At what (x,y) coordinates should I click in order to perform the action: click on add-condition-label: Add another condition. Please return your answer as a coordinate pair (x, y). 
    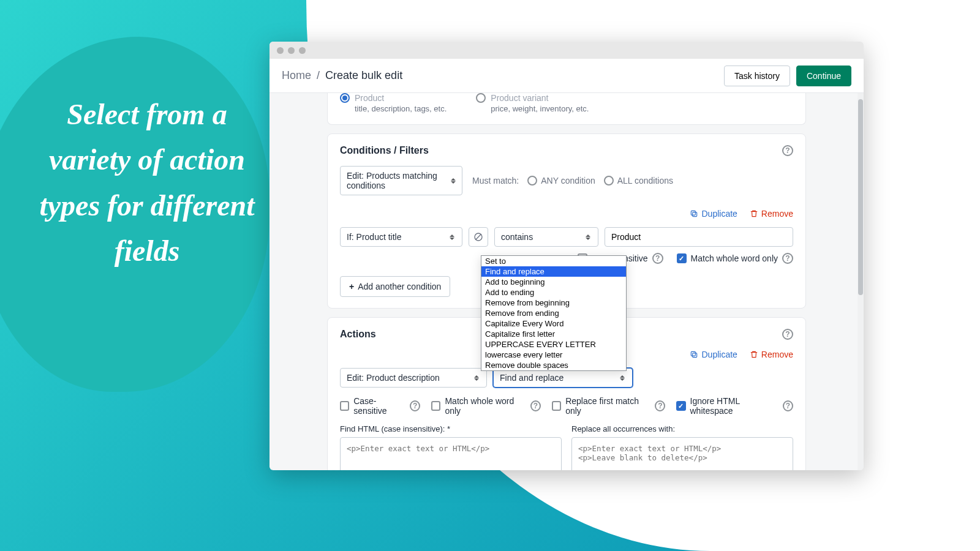
    Looking at the image, I should click on (399, 287).